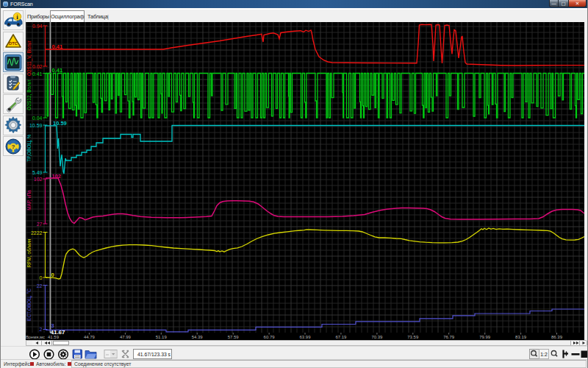 The image size is (588, 368). I want to click on svg-text: 70.39, so click(377, 337).